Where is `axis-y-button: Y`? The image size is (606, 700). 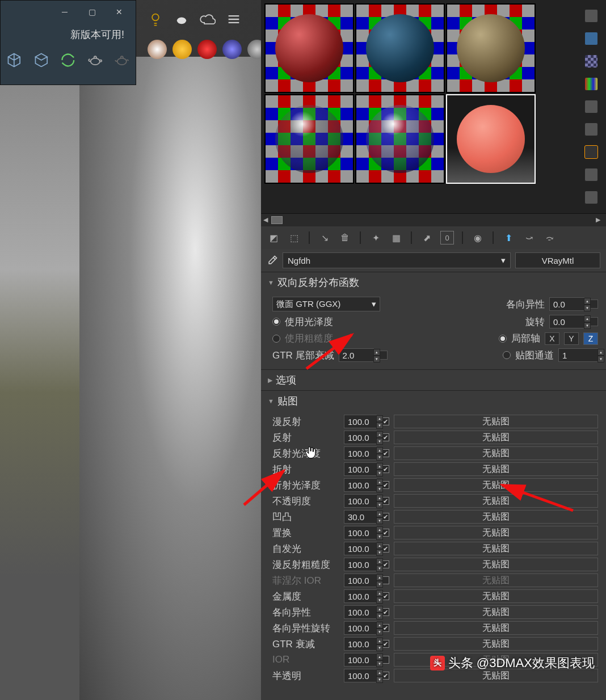 axis-y-button: Y is located at coordinates (571, 339).